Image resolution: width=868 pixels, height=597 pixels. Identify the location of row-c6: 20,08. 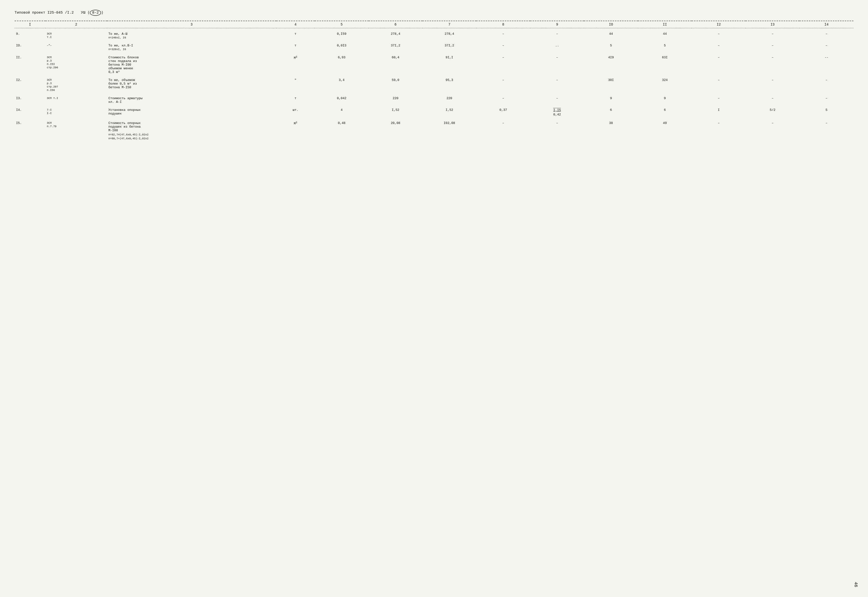
(396, 129).